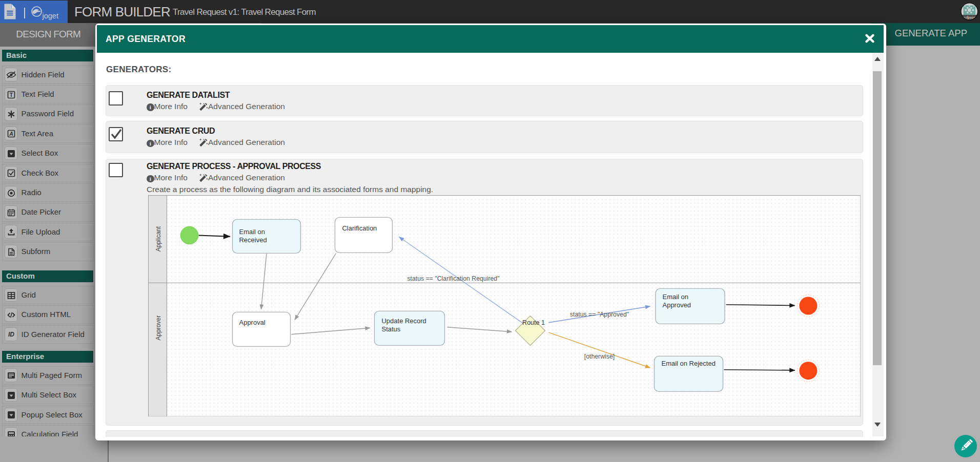  What do you see at coordinates (11, 134) in the screenshot?
I see `svg-text: A` at bounding box center [11, 134].